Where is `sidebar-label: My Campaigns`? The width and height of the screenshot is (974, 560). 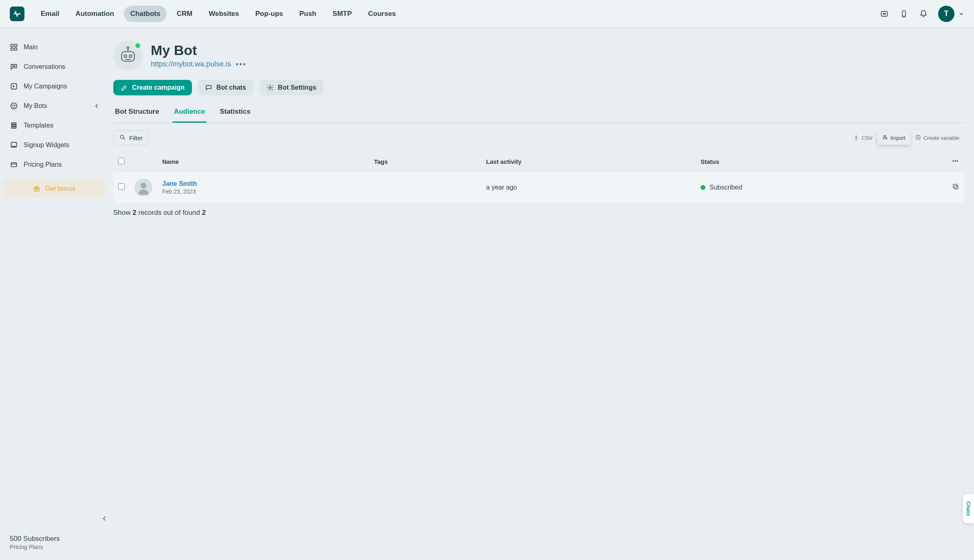 sidebar-label: My Campaigns is located at coordinates (46, 86).